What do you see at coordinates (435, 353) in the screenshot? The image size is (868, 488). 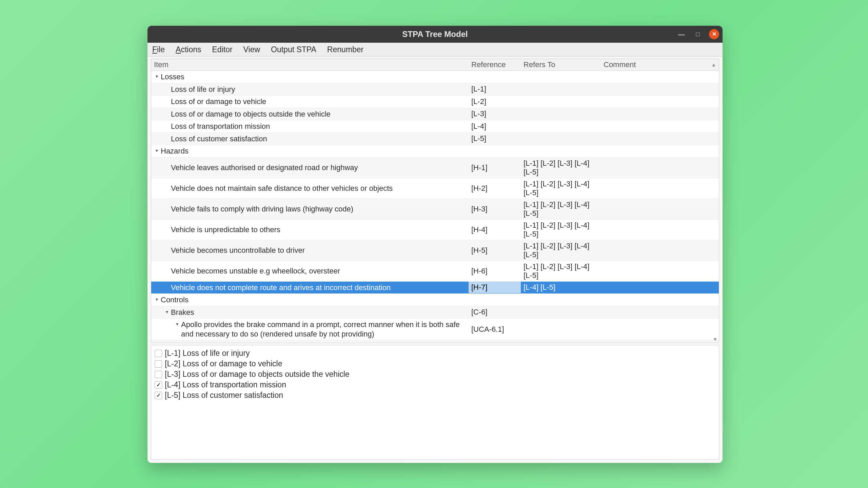 I see `loss-check-item: [L-1] Loss of life or injury` at bounding box center [435, 353].